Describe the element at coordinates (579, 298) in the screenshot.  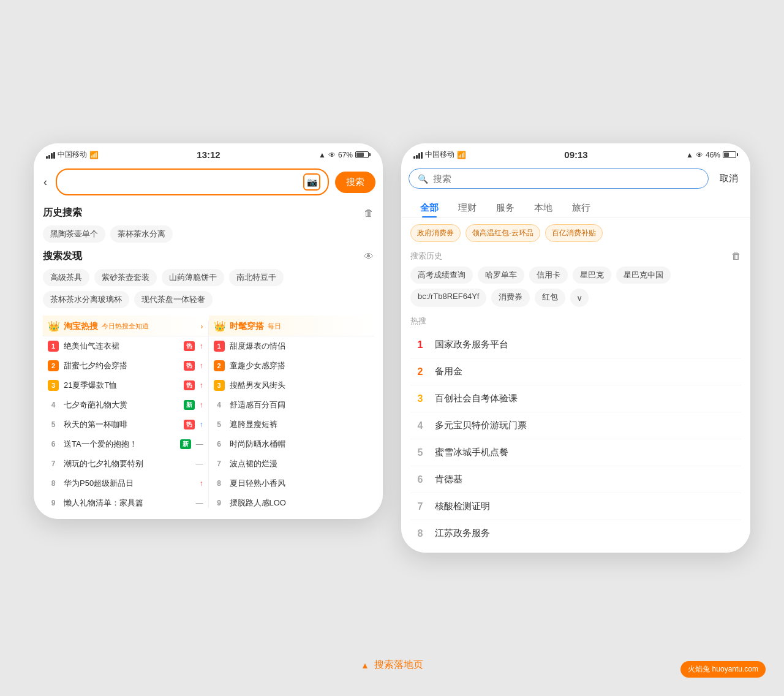
I see `more-button: ∨` at that location.